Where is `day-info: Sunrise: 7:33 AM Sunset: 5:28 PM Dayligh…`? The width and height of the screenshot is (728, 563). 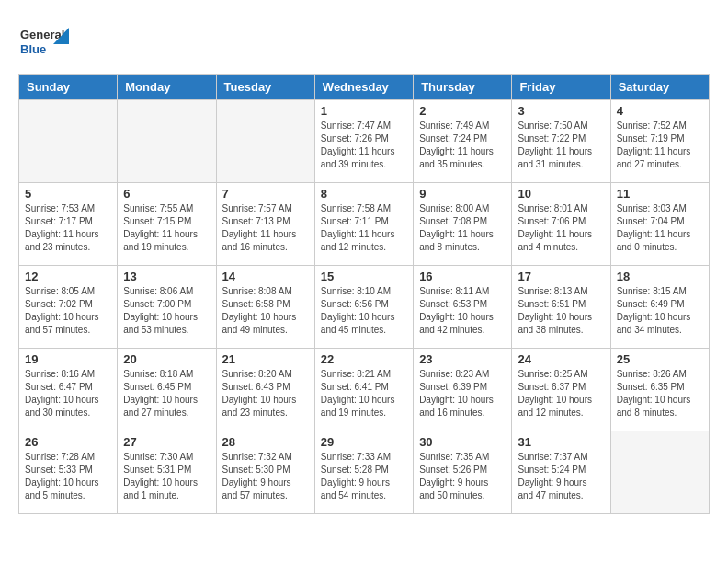
day-info: Sunrise: 7:33 AM Sunset: 5:28 PM Dayligh… is located at coordinates (364, 477).